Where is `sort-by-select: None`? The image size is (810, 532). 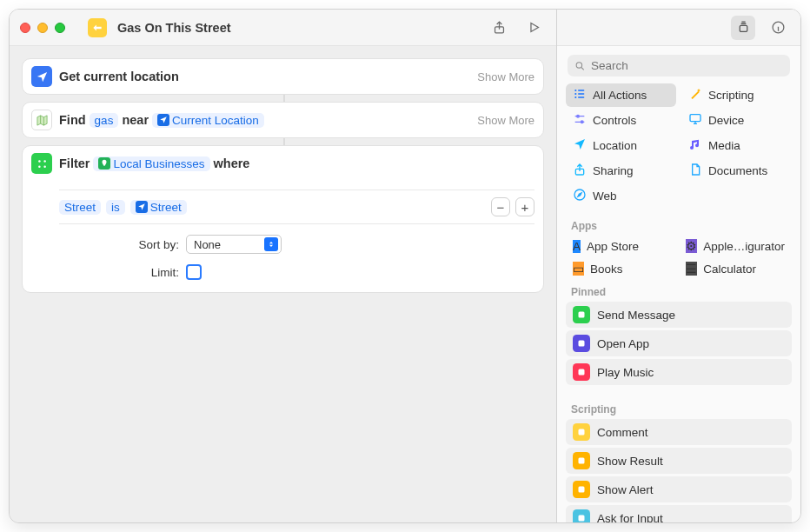
sort-by-select: None is located at coordinates (234, 244).